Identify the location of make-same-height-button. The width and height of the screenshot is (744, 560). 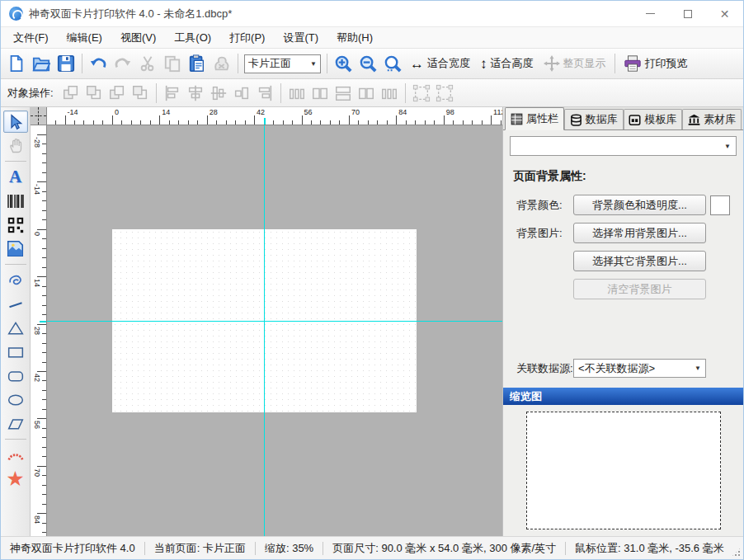
(343, 93).